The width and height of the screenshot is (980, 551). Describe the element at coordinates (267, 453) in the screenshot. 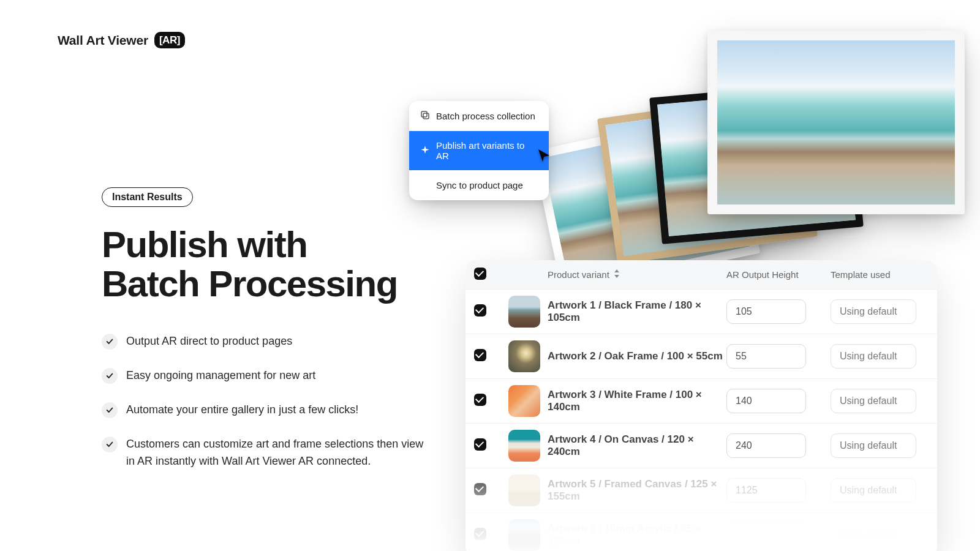

I see `feature-bullet: Customers can customize art and frame se…` at that location.